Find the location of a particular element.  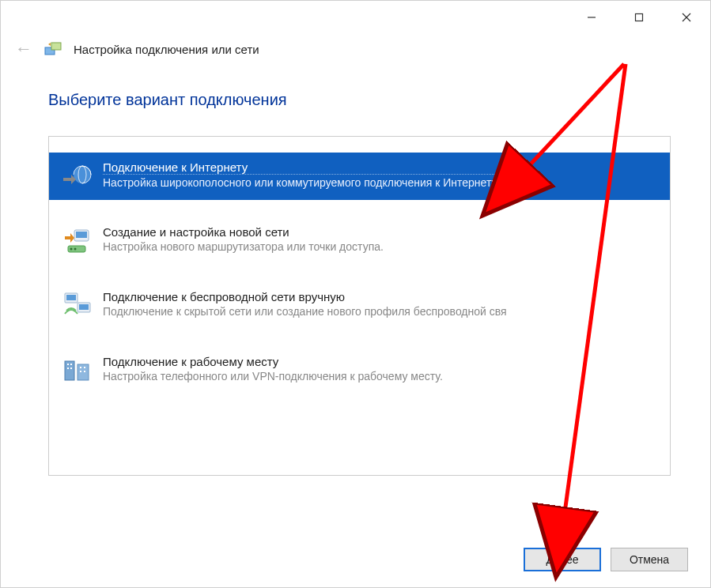

option-title: Создание и настройка новой сети is located at coordinates (244, 232).